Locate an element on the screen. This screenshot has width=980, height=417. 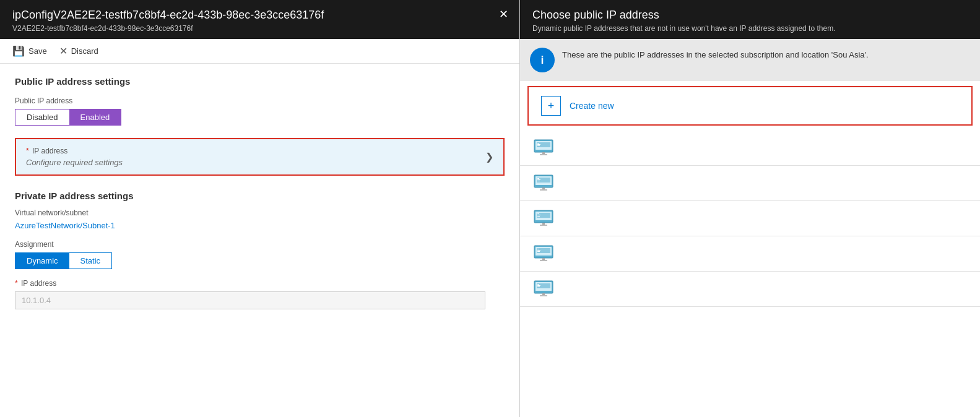
info-banner: i These are the public IP addresses in t… is located at coordinates (750, 60).